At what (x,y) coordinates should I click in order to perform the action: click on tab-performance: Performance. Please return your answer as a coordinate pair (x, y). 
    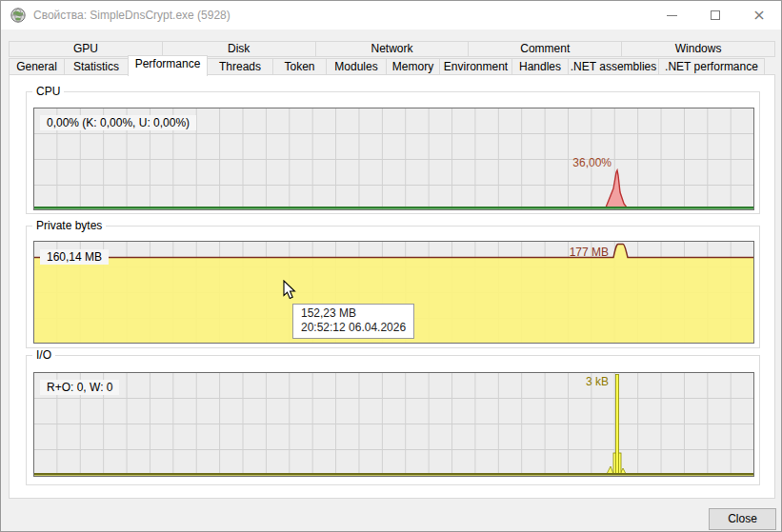
    Looking at the image, I should click on (168, 66).